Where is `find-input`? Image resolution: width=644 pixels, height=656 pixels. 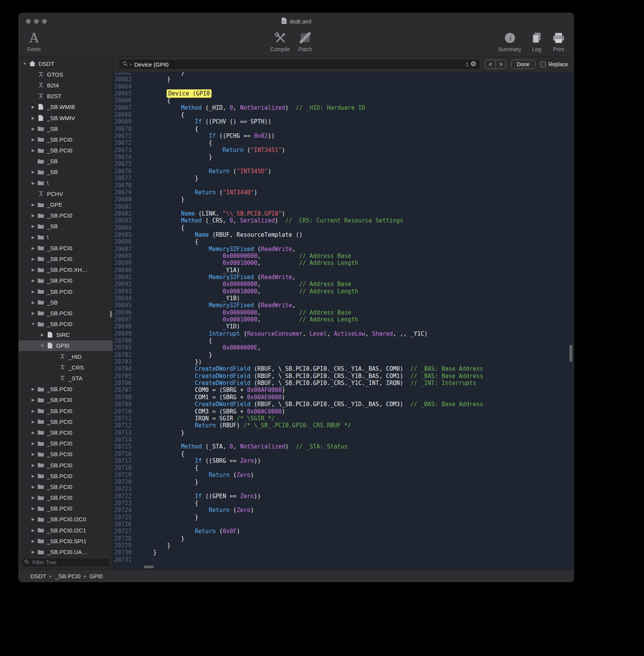 find-input is located at coordinates (299, 65).